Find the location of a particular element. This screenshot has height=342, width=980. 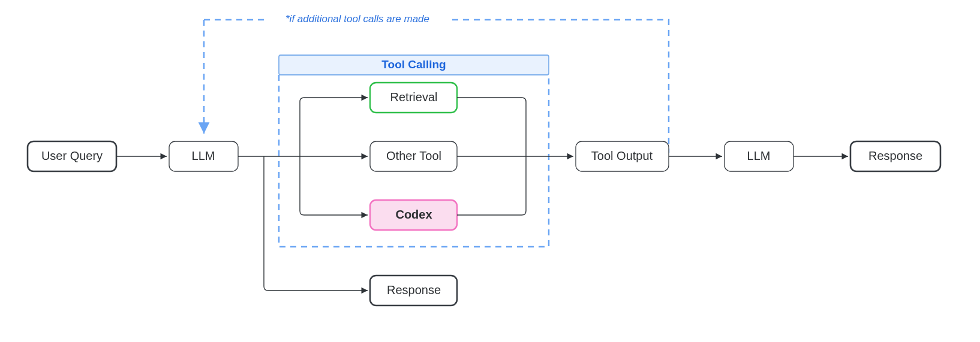

node-llm-2: LLM is located at coordinates (759, 156).